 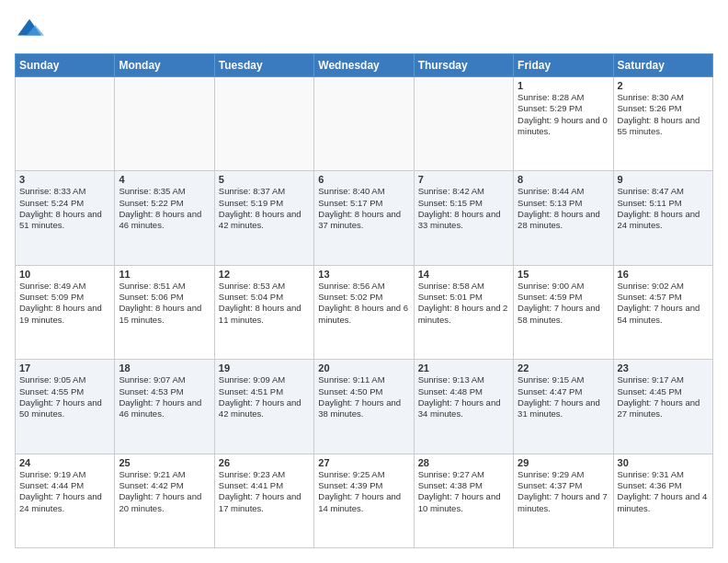 I want to click on day-info: Sunrise: 9:23 AM Sunset: 4:41 PM Dayligh…, so click(x=265, y=491).